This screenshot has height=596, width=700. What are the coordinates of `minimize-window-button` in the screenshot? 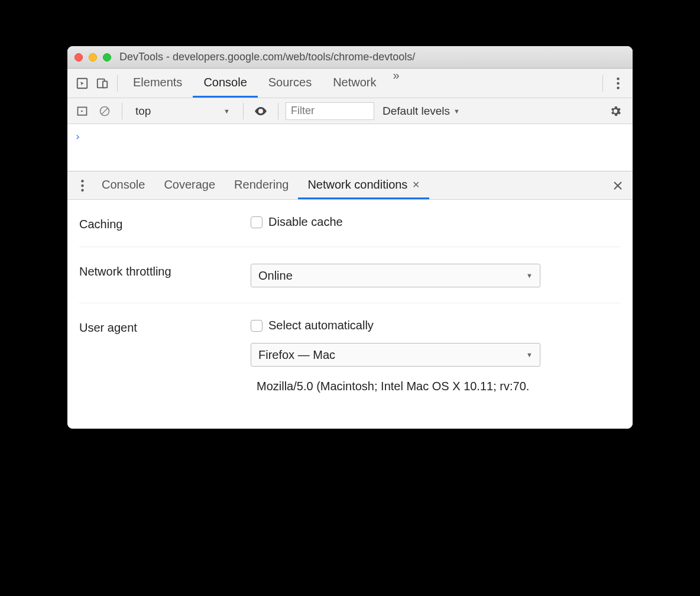 It's located at (93, 57).